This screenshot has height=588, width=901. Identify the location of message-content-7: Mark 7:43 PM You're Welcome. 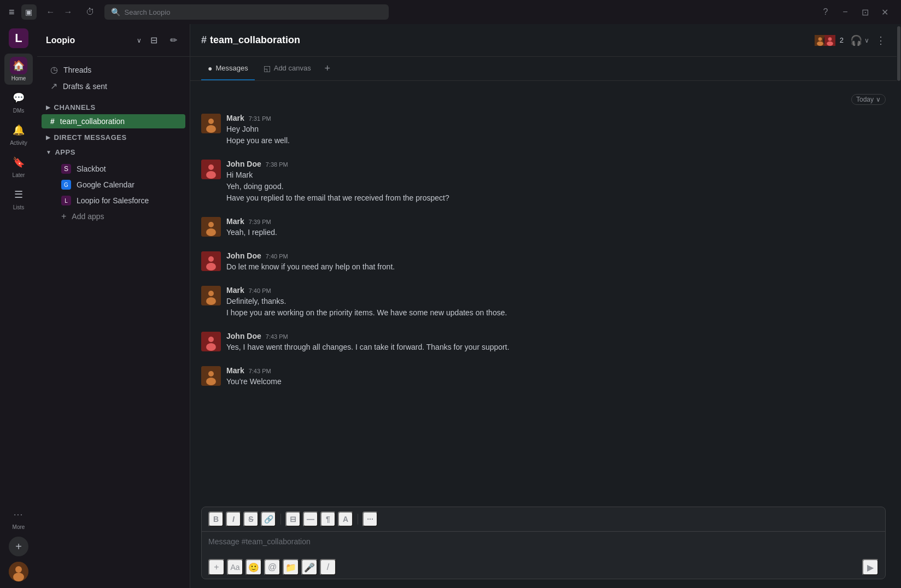
(556, 377).